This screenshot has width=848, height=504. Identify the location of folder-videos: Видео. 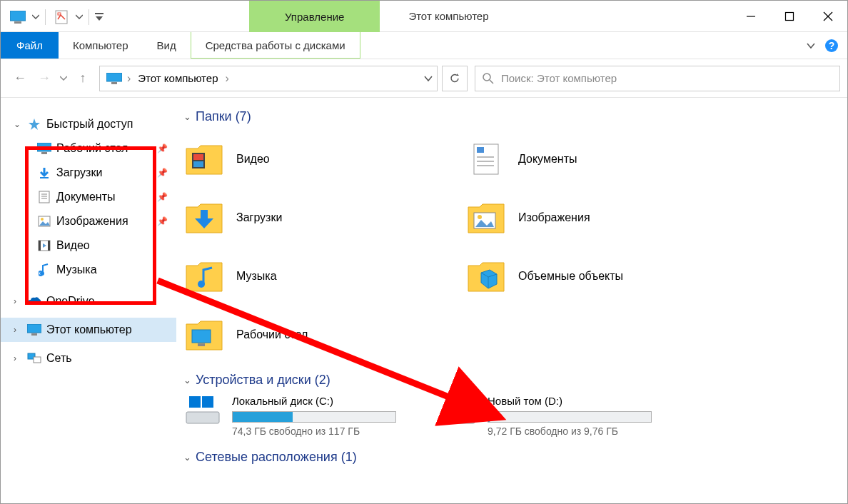
(321, 159).